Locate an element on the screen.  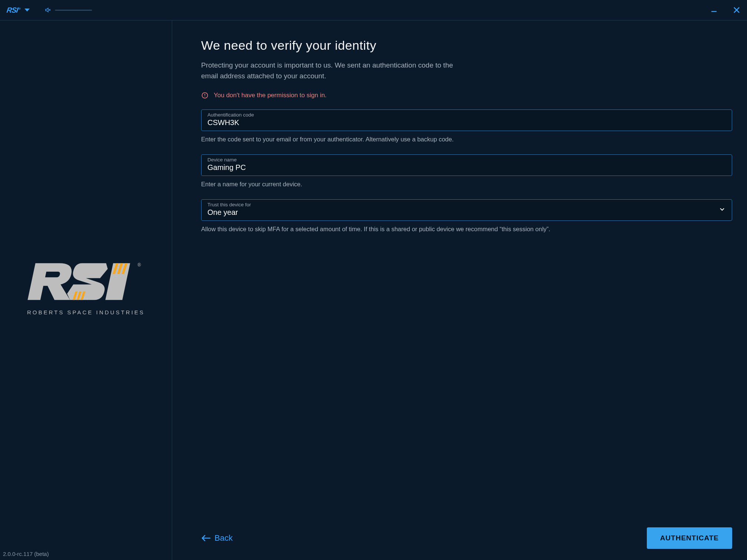
actions-row: Back AUTHENTICATE is located at coordinates (467, 534).